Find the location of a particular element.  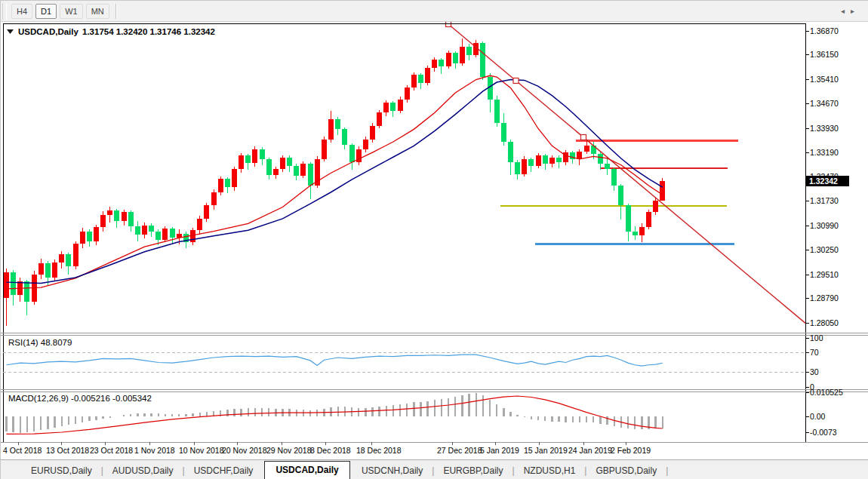

macd-axis-label: 0.010525 is located at coordinates (826, 392).